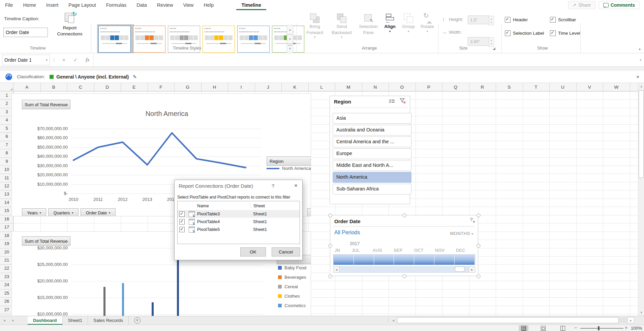 This screenshot has width=644, height=331. Describe the element at coordinates (165, 5) in the screenshot. I see `tab-review: Review` at that location.